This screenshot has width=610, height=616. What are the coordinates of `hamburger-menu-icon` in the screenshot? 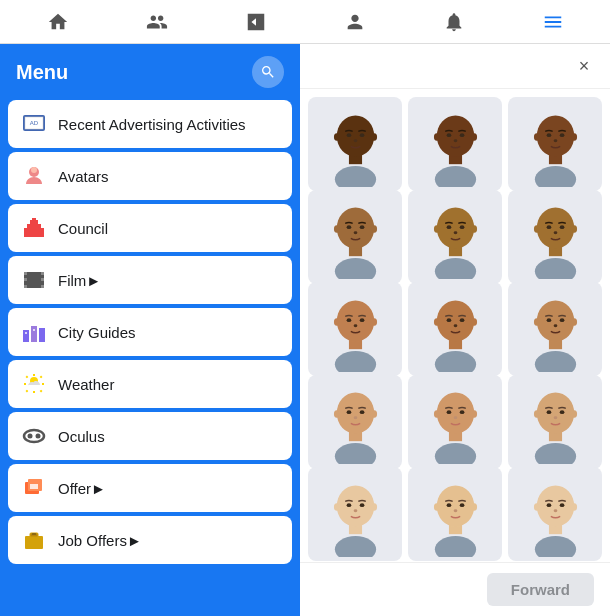 It's located at (553, 22).